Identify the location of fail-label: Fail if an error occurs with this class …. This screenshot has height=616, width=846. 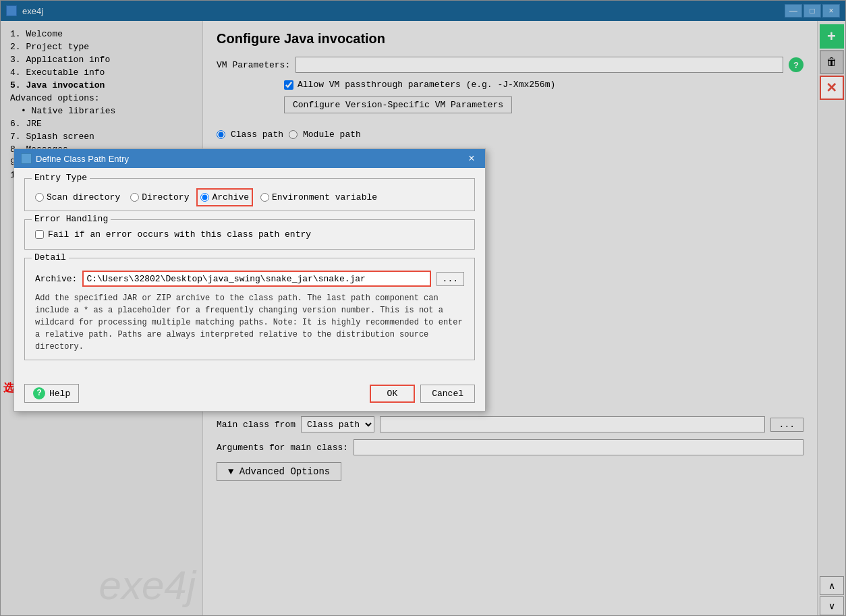
(179, 235).